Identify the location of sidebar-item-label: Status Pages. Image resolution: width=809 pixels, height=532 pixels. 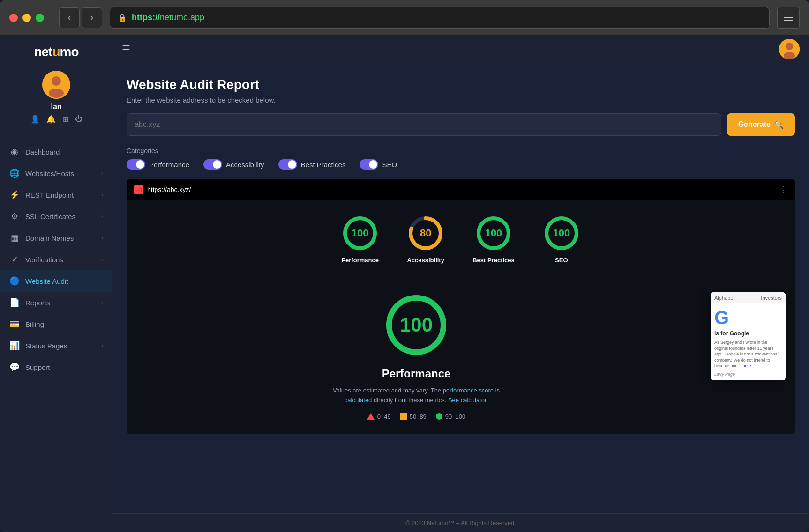
(60, 346).